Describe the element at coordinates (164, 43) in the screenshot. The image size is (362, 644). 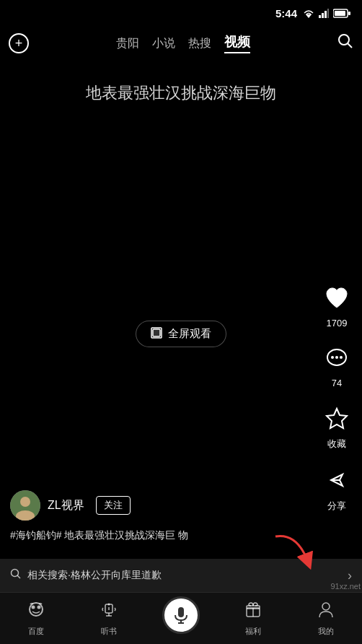
I see `nav-item-novel: 小说` at that location.